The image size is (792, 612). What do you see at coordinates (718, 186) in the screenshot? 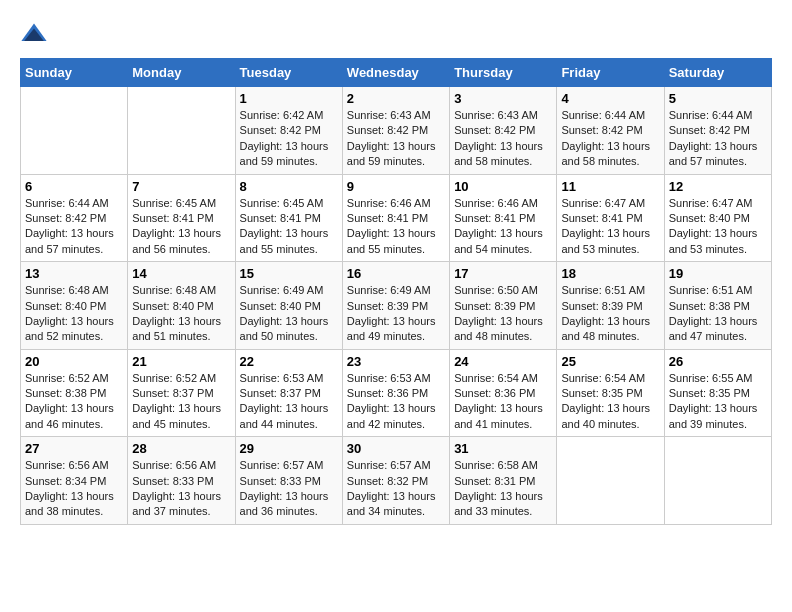
I see `day-number: 12` at bounding box center [718, 186].